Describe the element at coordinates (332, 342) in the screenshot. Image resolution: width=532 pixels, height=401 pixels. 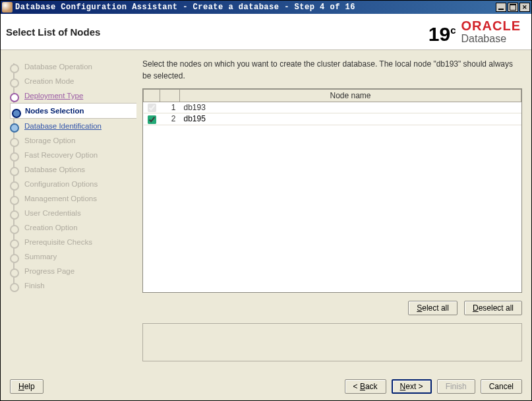
I see `message-area` at that location.